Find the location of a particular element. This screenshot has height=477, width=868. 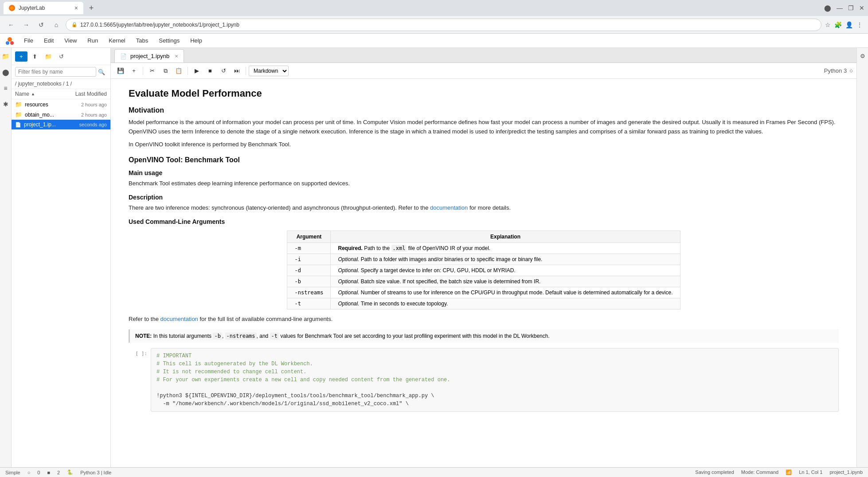

arg-m: -m is located at coordinates (309, 248).